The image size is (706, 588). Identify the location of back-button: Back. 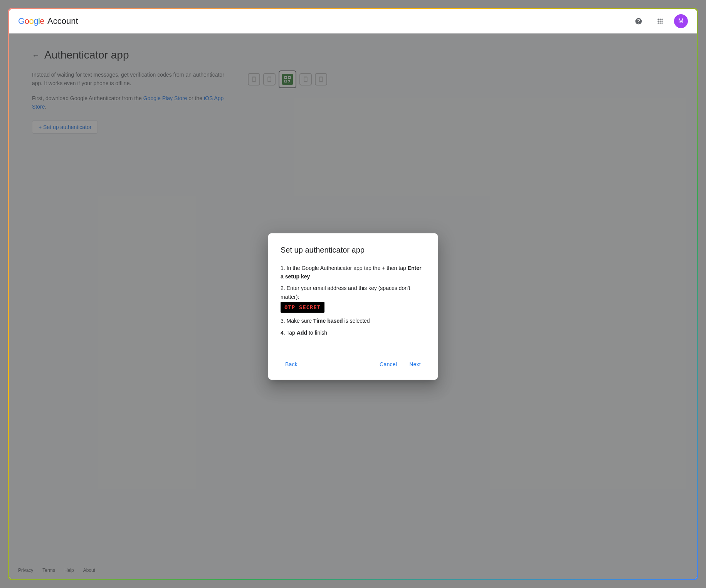
(291, 364).